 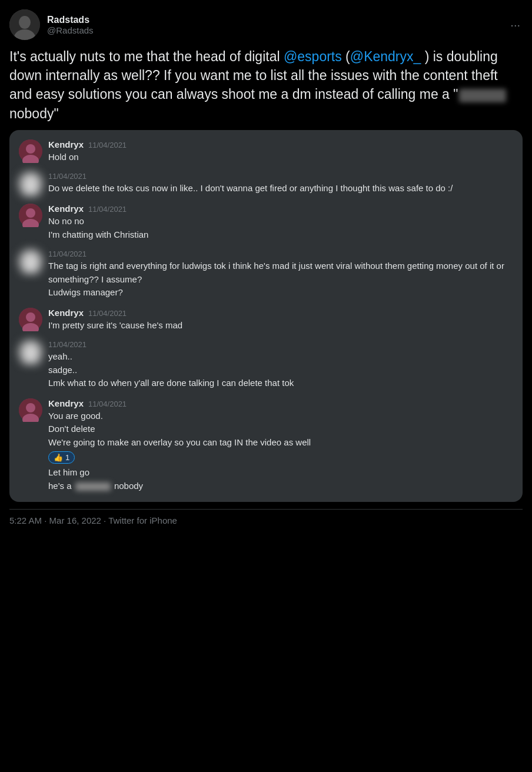 What do you see at coordinates (266, 85) in the screenshot?
I see `tweet-text: It's actually nuts to me that the head o…` at bounding box center [266, 85].